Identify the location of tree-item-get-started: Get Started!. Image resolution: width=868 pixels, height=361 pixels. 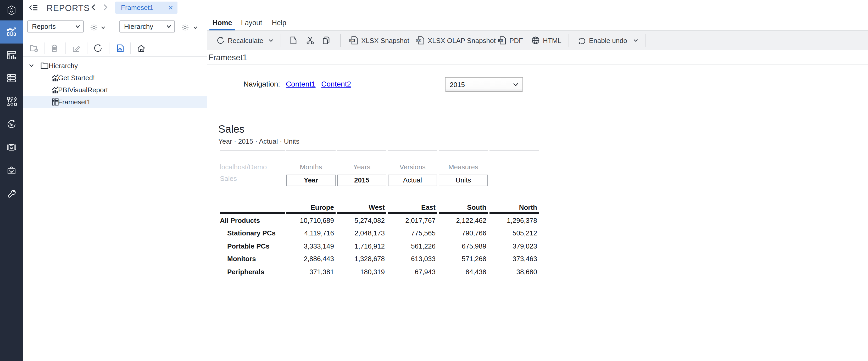
(115, 78).